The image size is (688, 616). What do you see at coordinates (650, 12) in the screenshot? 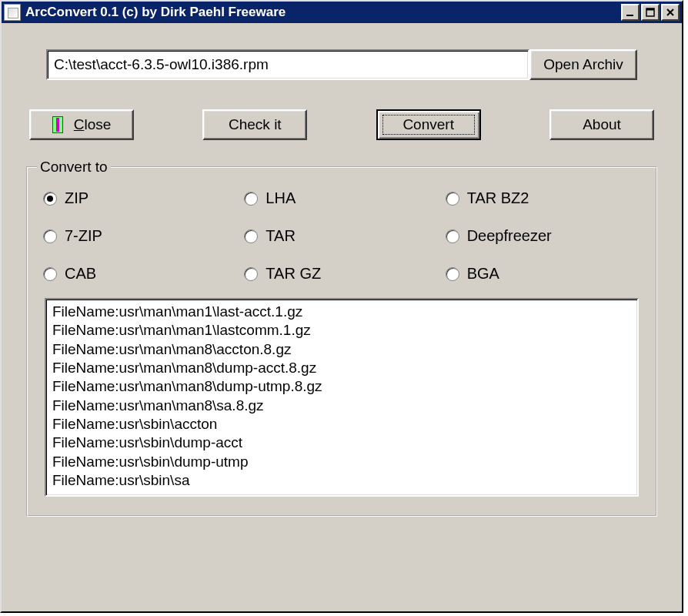
I see `window-controls` at bounding box center [650, 12].